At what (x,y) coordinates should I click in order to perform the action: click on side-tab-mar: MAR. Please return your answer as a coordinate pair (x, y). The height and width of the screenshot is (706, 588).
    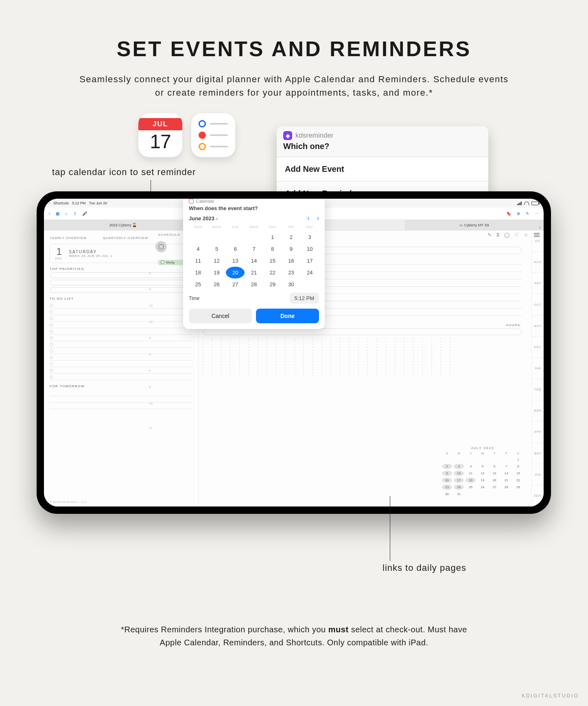
    Looking at the image, I should click on (538, 411).